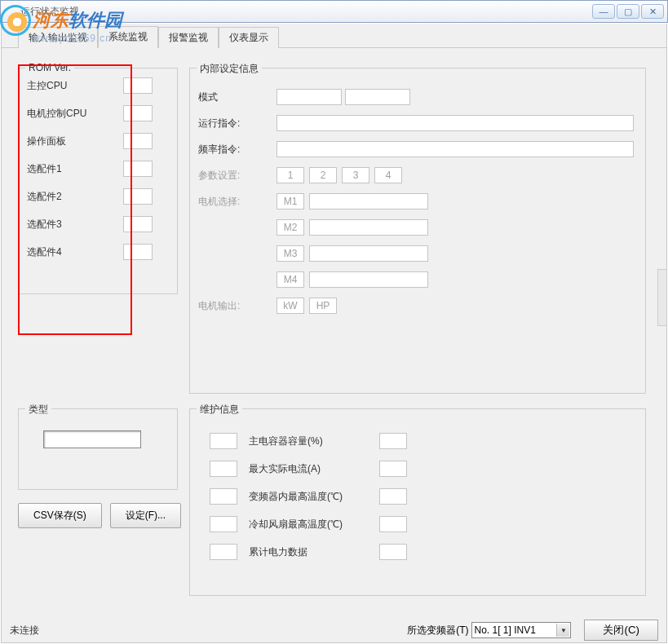 Image resolution: width=668 pixels, height=644 pixels. I want to click on paramset-1: 1, so click(290, 175).